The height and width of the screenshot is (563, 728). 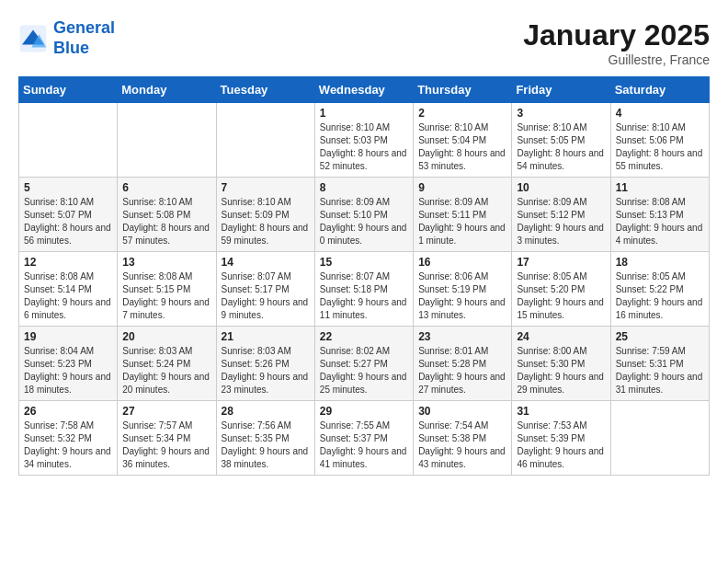 What do you see at coordinates (660, 140) in the screenshot?
I see `calendar-day-cell: 4Sunrise: 8:10 AM Sunset: 5:06 PM Daylig…` at bounding box center [660, 140].